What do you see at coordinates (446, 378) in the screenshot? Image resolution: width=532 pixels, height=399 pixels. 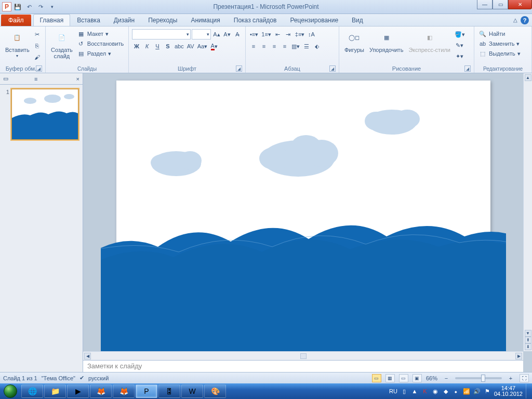 I see `zoom-out-button: −` at bounding box center [446, 378].